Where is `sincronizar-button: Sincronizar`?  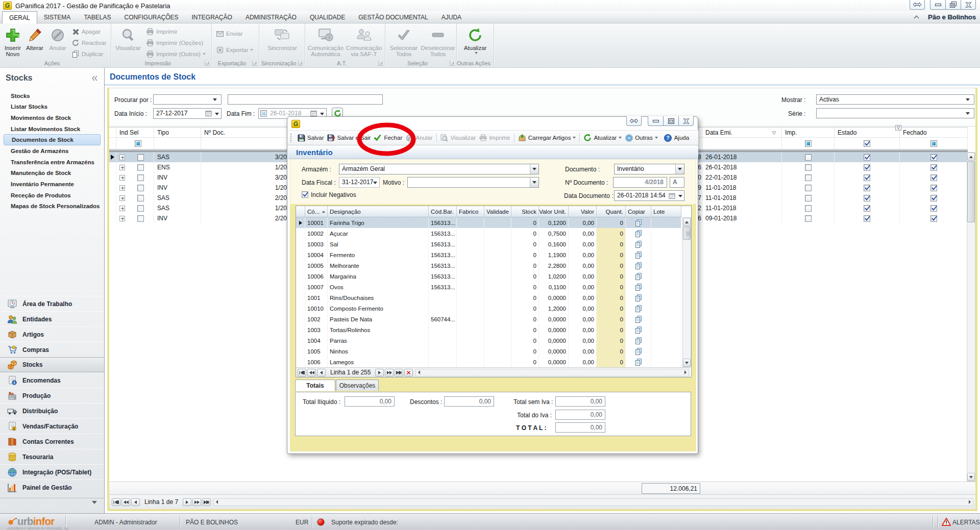
sincronizar-button: Sincronizar is located at coordinates (282, 38).